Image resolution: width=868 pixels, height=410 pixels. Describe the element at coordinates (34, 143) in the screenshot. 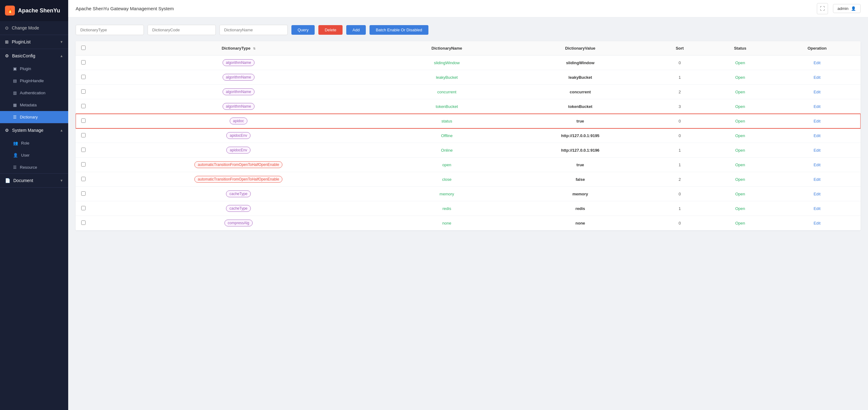

I see `sidebar-item-role: 👥 Role` at that location.